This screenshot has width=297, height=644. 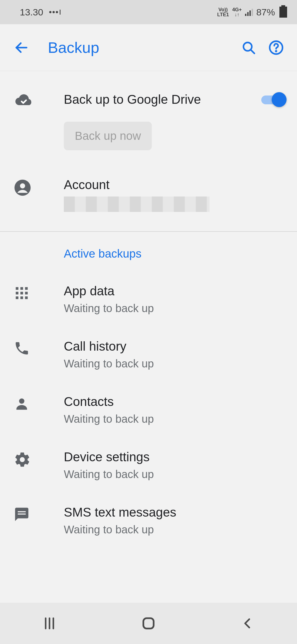 I want to click on backup-item-title: Call history, so click(x=175, y=346).